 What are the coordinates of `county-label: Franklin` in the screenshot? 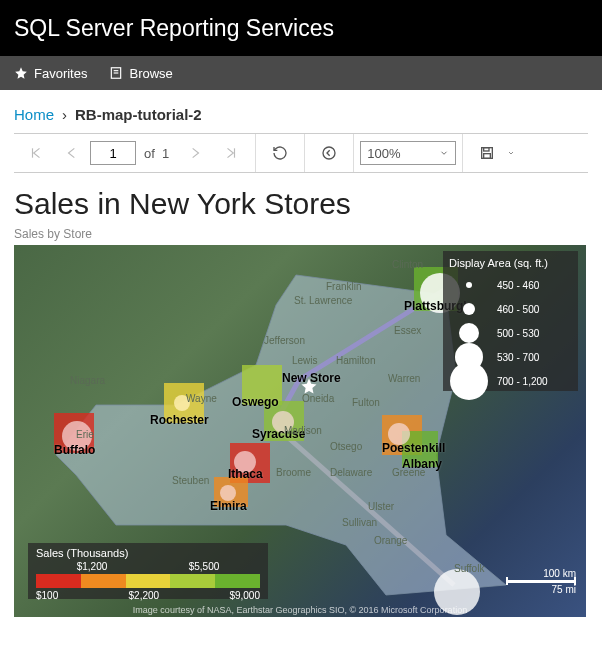 It's located at (344, 286).